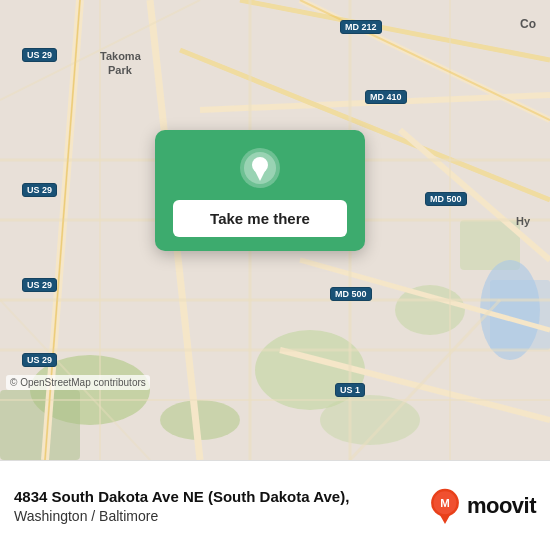 The image size is (550, 550). I want to click on location-pin-icon, so click(260, 168).